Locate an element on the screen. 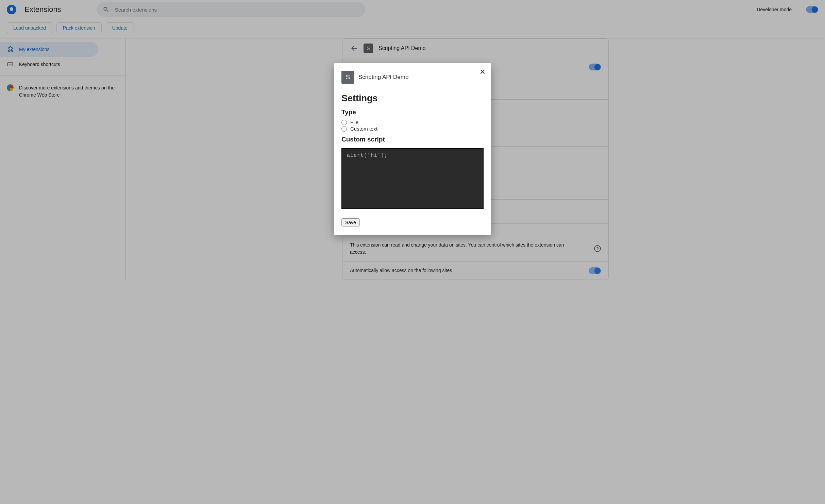 Image resolution: width=825 pixels, height=504 pixels. radio-custom-input is located at coordinates (344, 129).